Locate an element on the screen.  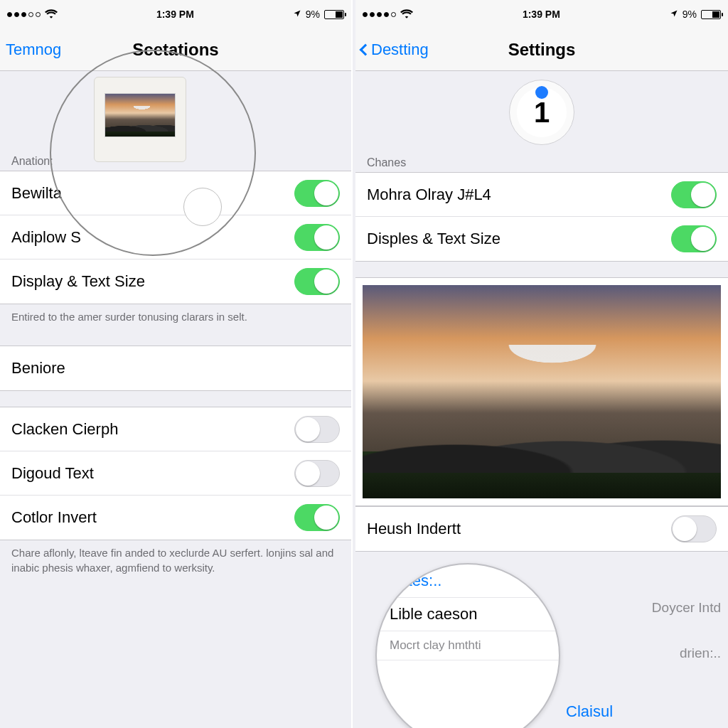
side-label: Doycer Intd is located at coordinates (687, 608).